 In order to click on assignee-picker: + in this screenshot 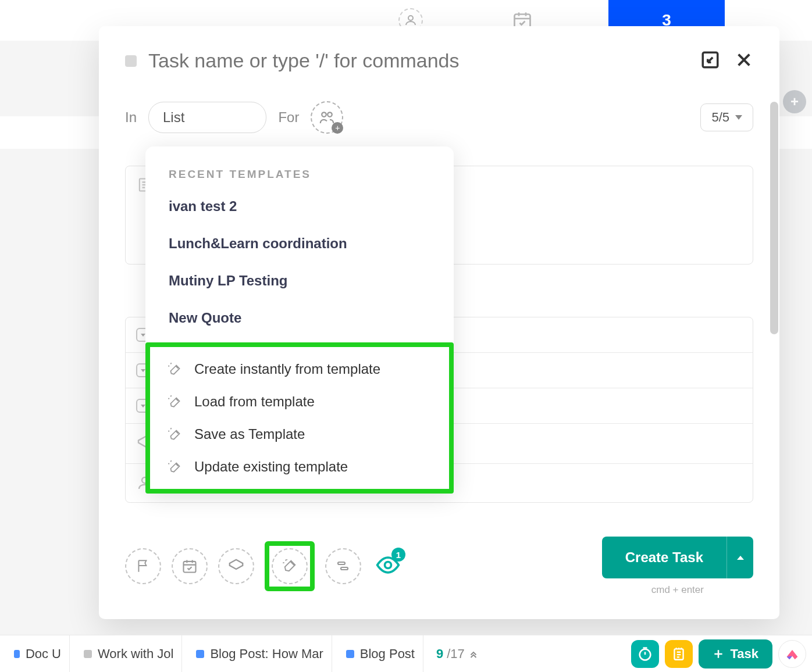, I will do `click(327, 117)`.